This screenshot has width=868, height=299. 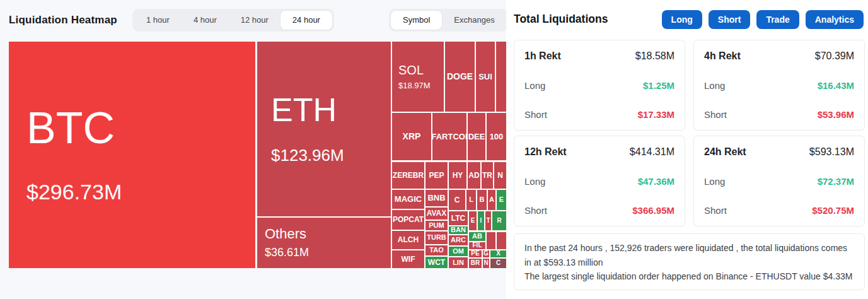 I want to click on card-title: 1h Rekt, so click(x=543, y=56).